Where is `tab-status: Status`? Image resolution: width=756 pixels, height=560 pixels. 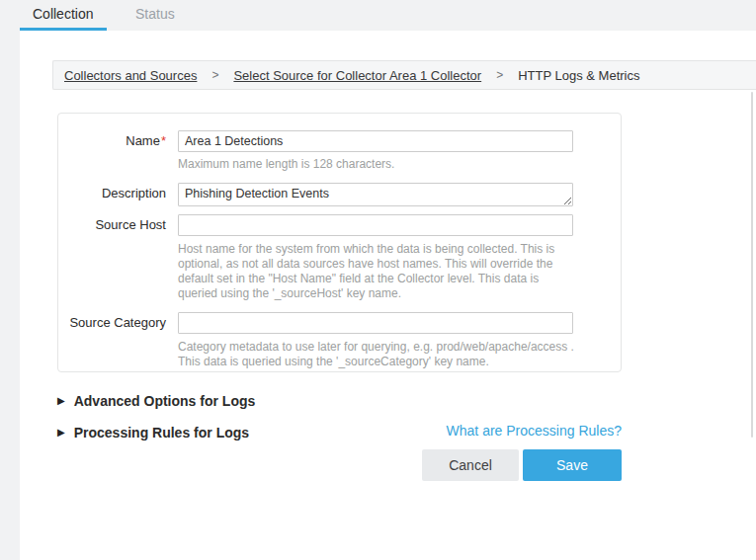
tab-status: Status is located at coordinates (155, 14).